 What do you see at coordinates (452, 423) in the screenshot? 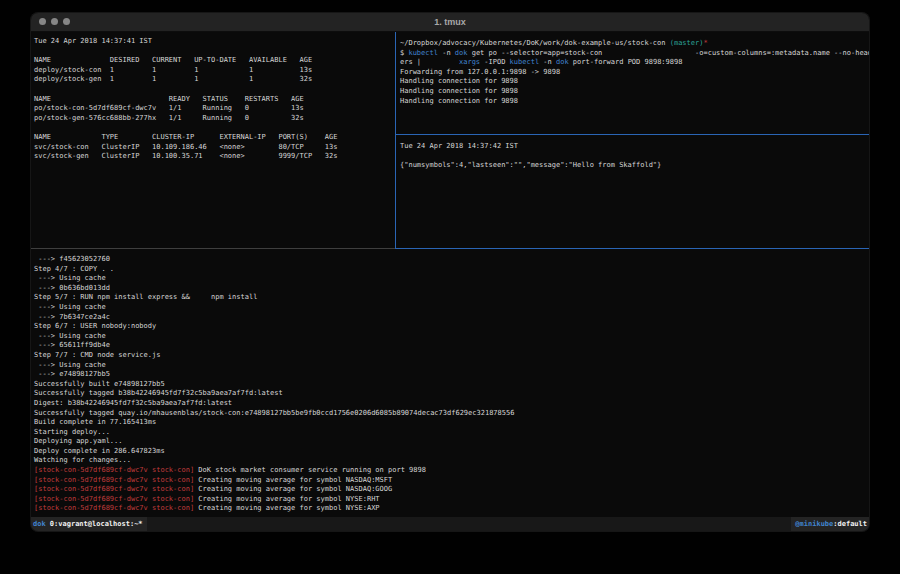
I see `terminal-line: Build complete in 77.165413ms` at bounding box center [452, 423].